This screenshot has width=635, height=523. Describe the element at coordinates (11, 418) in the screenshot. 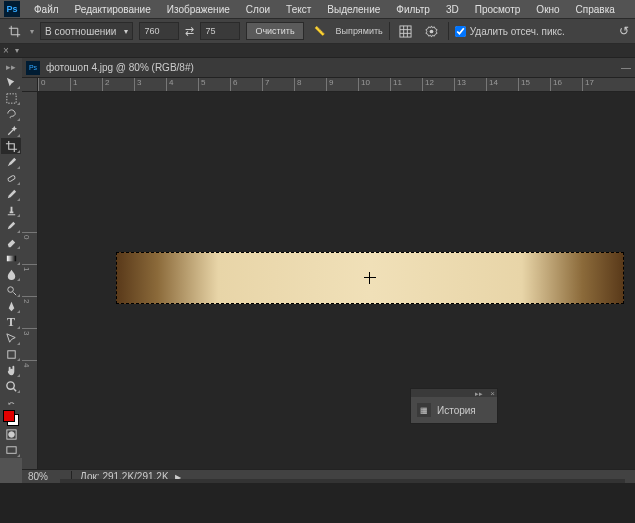

I see `color-swatches` at that location.